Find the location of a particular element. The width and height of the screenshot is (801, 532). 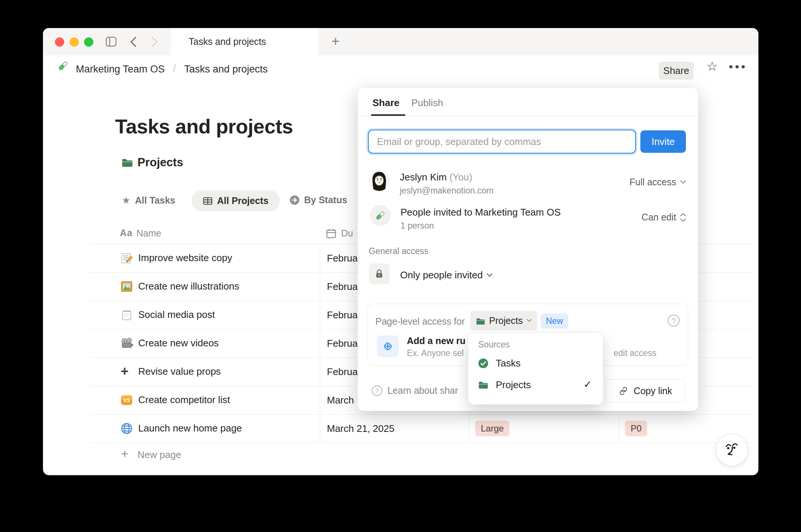

star-icon: ★ is located at coordinates (126, 200).